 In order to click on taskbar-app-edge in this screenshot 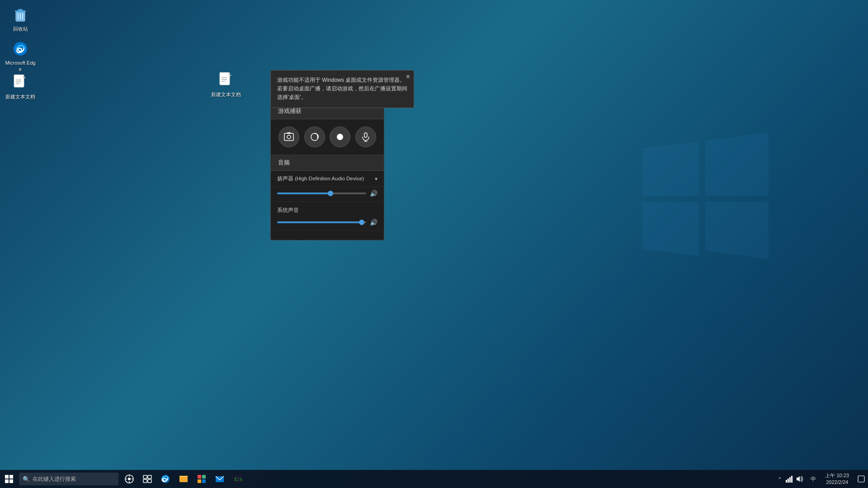, I will do `click(165, 479)`.